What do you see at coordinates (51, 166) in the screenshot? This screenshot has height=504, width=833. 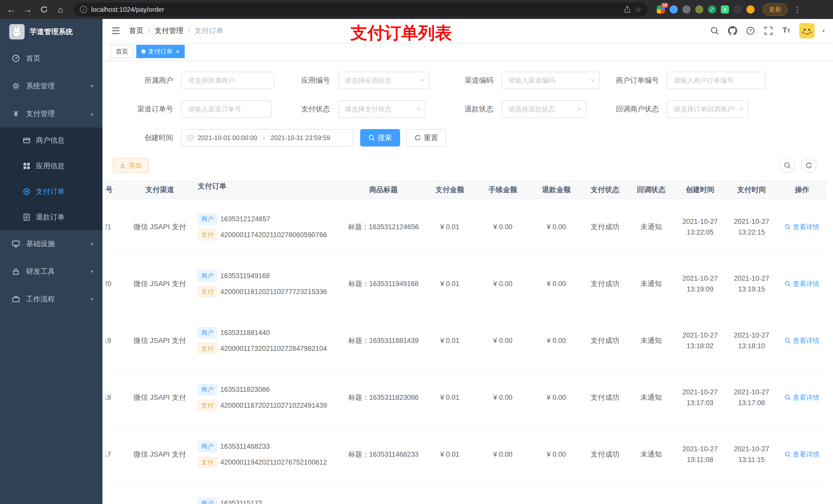 I see `sidebar-item-app-info: 应用信息` at bounding box center [51, 166].